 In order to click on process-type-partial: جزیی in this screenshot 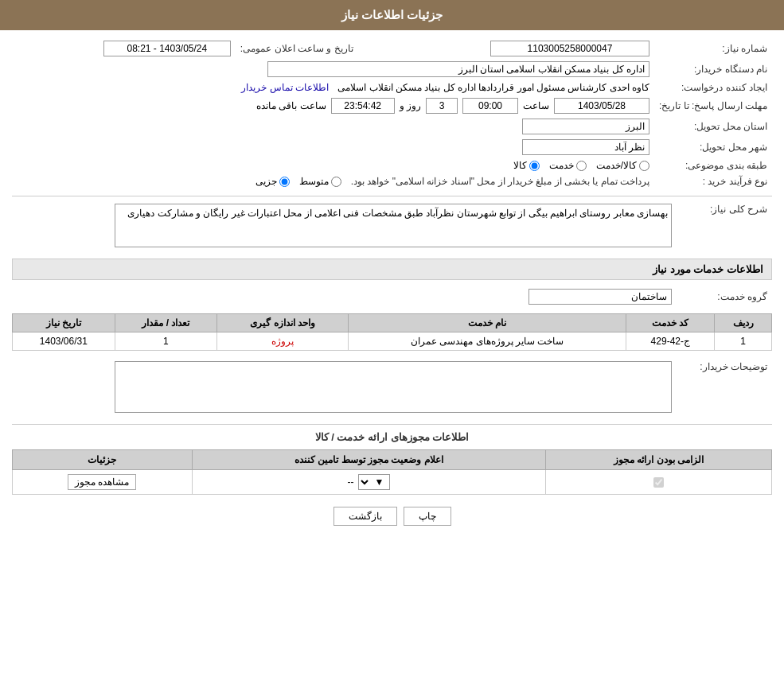, I will do `click(272, 181)`.